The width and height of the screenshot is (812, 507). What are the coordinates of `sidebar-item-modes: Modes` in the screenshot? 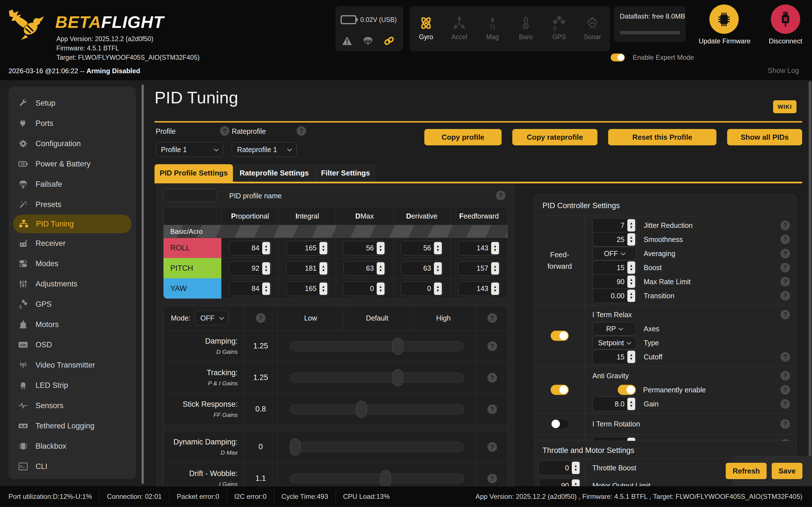 It's located at (72, 264).